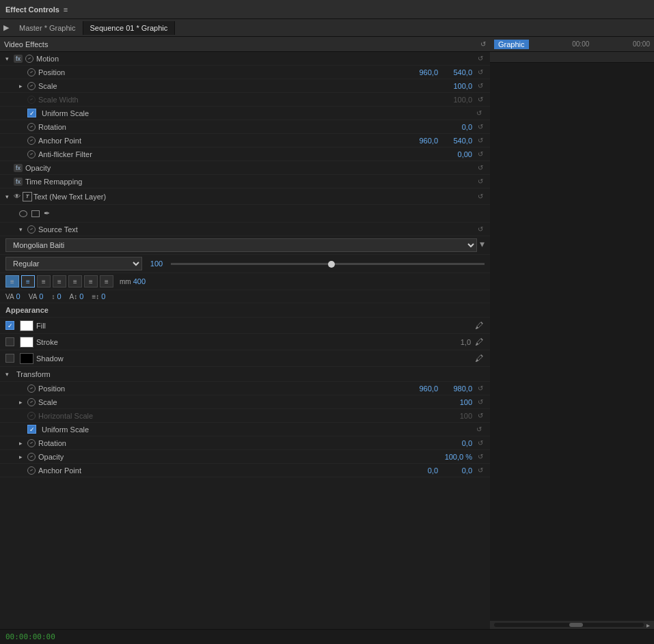 This screenshot has width=654, height=644. Describe the element at coordinates (31, 127) in the screenshot. I see `rotation-stopwatch` at that location.